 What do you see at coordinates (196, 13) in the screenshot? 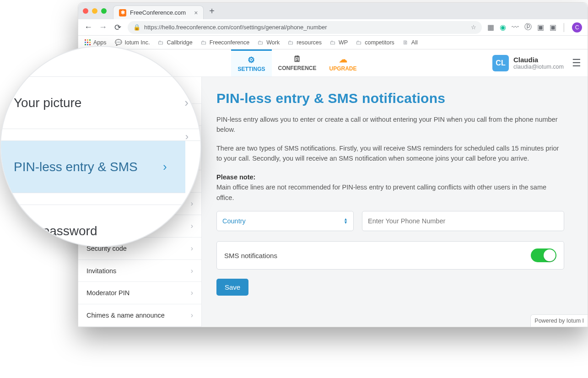
I see `close-tab-icon: ×` at bounding box center [196, 13].